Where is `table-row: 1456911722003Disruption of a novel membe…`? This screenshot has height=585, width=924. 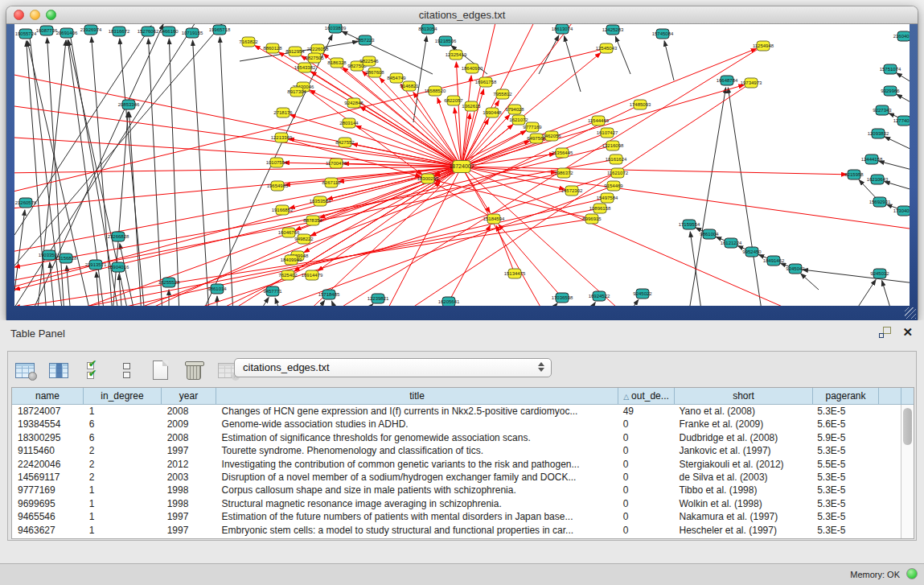
table-row: 1456911722003Disruption of a novel membe… is located at coordinates (456, 477).